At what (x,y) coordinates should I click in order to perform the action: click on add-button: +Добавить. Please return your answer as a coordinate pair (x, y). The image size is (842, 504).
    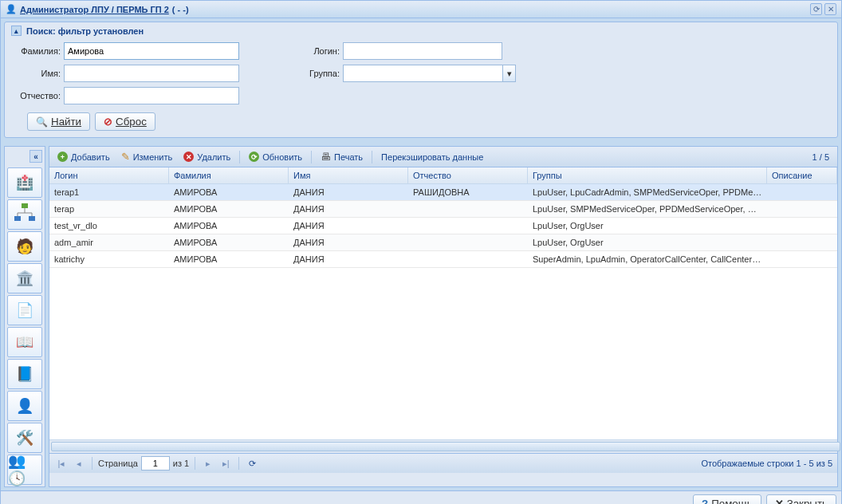
    Looking at the image, I should click on (84, 156).